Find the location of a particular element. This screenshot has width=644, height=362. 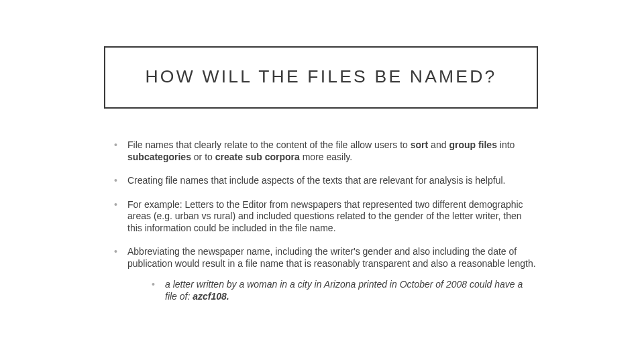

sub-bullet-item: a letter written by a woman in a city in… is located at coordinates (332, 291).